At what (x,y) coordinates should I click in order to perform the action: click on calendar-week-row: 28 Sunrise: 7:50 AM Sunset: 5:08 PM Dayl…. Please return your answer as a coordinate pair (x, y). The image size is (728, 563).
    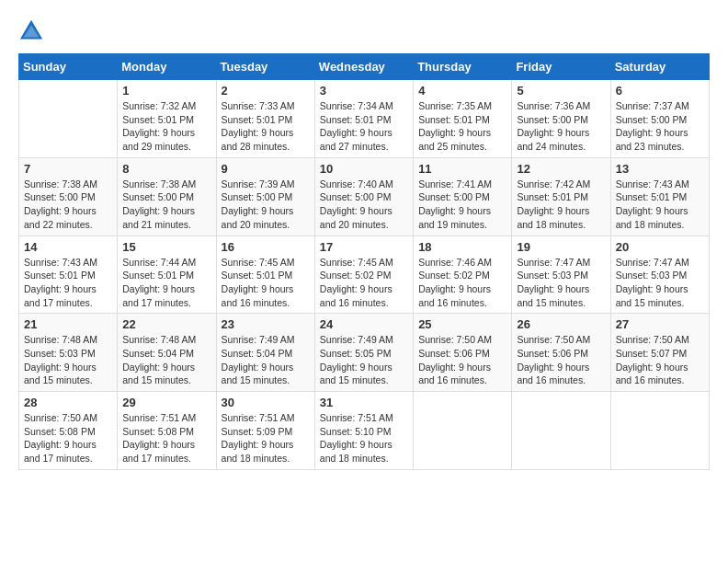
    Looking at the image, I should click on (364, 431).